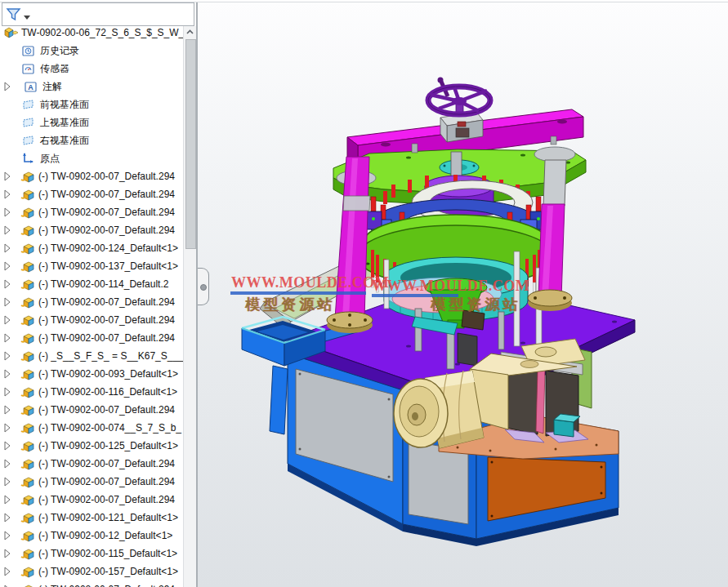 The width and height of the screenshot is (728, 587). Describe the element at coordinates (92, 140) in the screenshot. I see `tree-item-right-plane: 右视基准面` at that location.